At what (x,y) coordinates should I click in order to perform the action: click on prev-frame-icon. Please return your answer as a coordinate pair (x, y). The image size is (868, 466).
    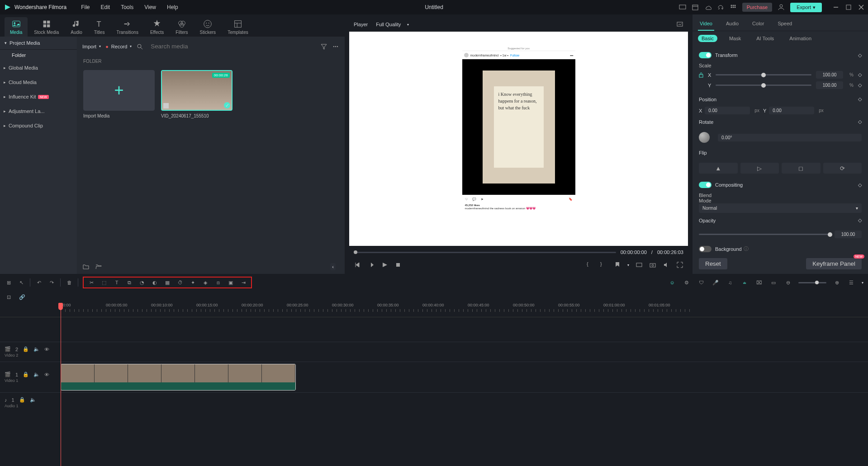
    Looking at the image, I should click on (357, 265).